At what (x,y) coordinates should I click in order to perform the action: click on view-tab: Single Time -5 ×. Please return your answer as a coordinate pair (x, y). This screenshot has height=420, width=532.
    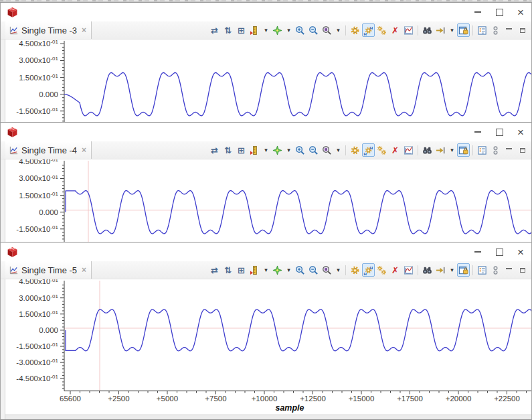
    Looking at the image, I should click on (48, 270).